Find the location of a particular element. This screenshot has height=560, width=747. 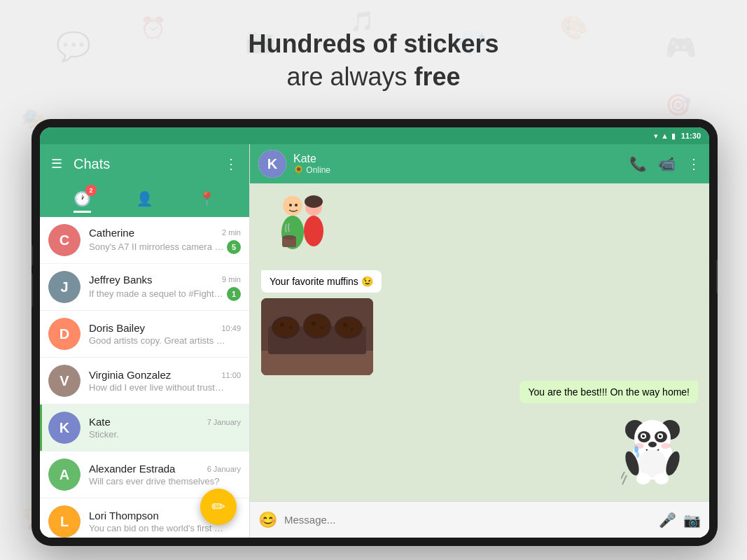

chat-avatar: L is located at coordinates (64, 522).